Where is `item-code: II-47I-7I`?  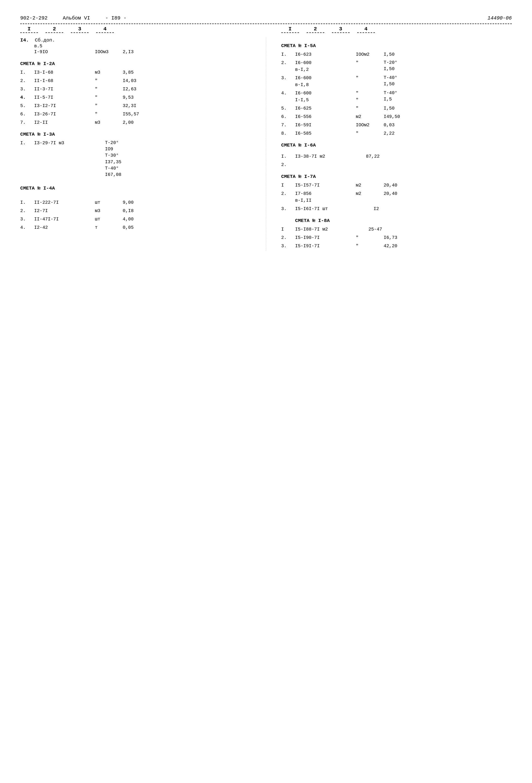
item-code: II-47I-7I is located at coordinates (65, 219).